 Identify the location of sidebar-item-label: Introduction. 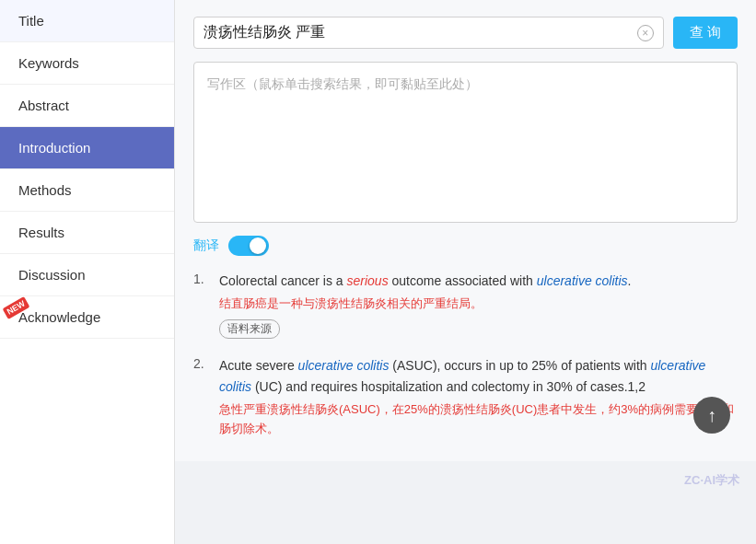
(54, 147).